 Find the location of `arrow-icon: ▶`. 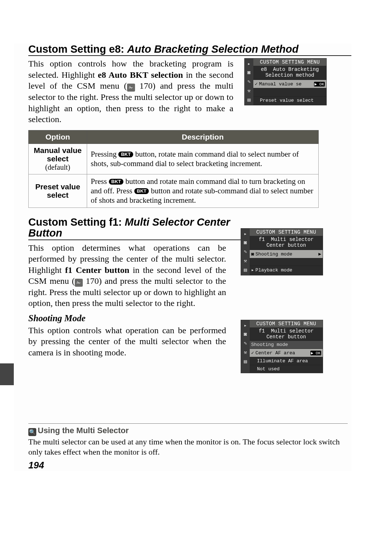

arrow-icon: ▶ is located at coordinates (320, 254).